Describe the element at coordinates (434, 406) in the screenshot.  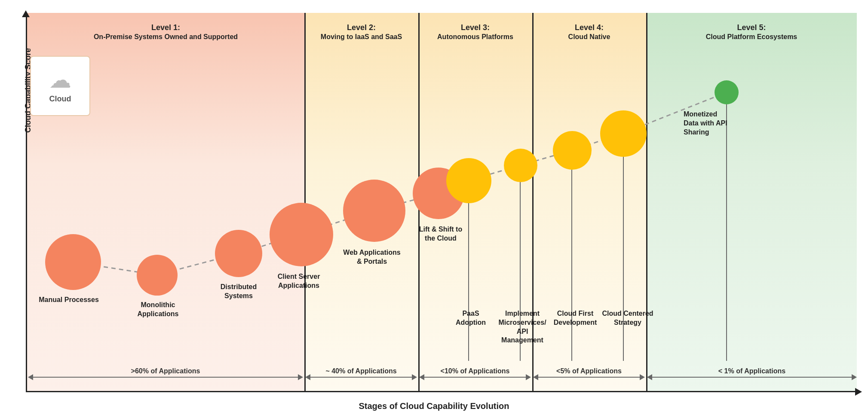
I see `x-axis-label: Stages of Cloud Capability Evolution` at that location.